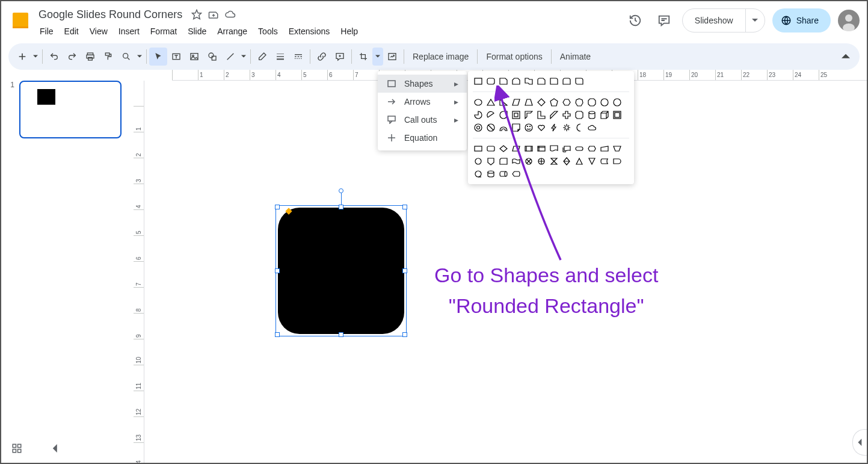  Describe the element at coordinates (605, 149) in the screenshot. I see `shape-fc-manual-input` at that location.